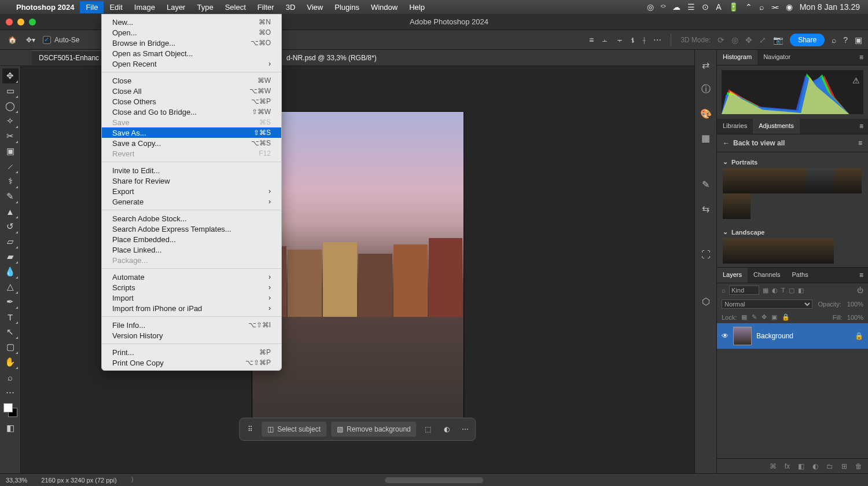  I want to click on menu-filter: Filter, so click(266, 7).